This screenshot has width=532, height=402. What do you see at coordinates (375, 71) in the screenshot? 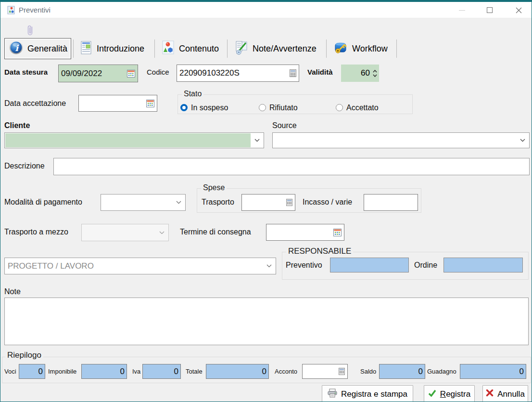
I see `spin-up-icon` at bounding box center [375, 71].